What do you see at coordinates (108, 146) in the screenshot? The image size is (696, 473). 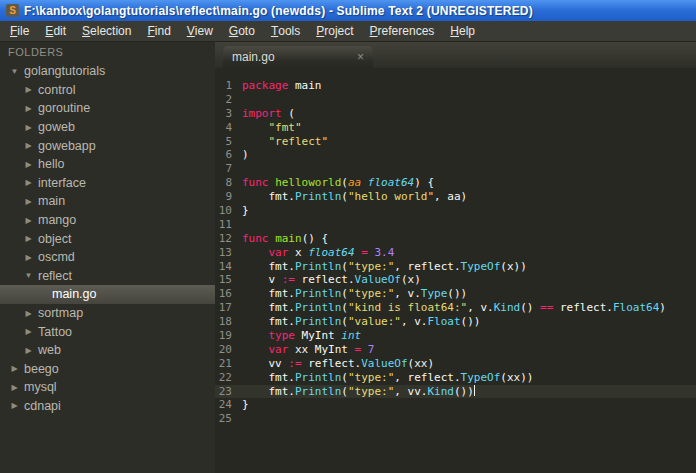 I see `folder-item-gowebapp: ▶gowebapp` at bounding box center [108, 146].